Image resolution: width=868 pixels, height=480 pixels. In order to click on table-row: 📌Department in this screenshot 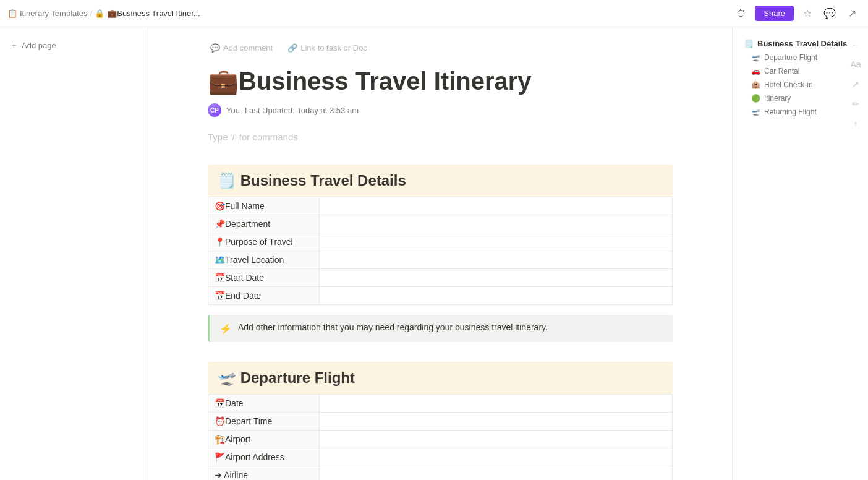, I will do `click(440, 224)`.